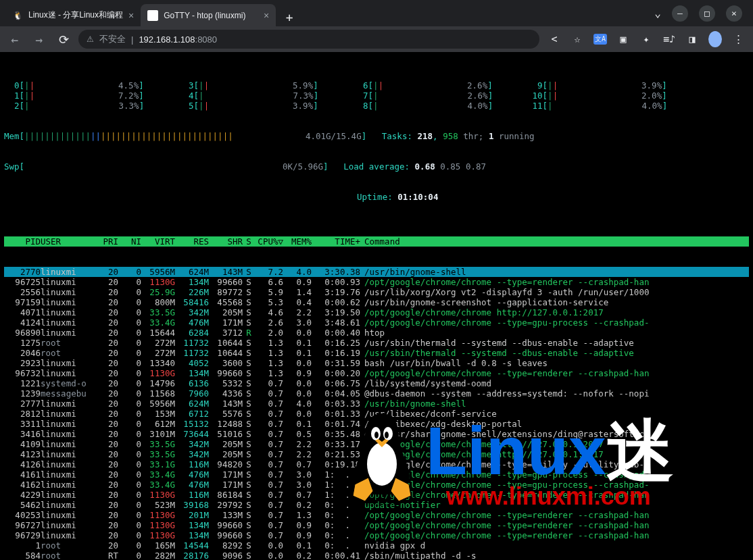  Describe the element at coordinates (376, 332) in the screenshot. I see `table-row: 96890 linuxmi 2001564462843712R2.00.00:0…` at that location.